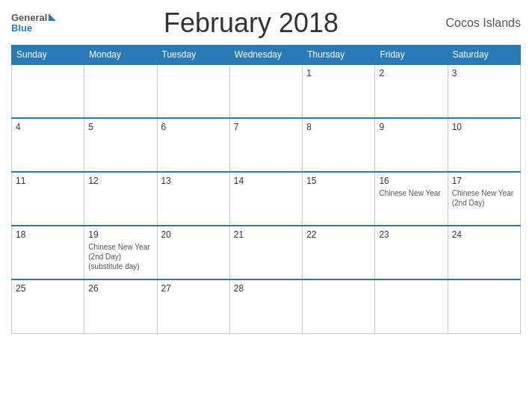  I want to click on header-sunday: Sunday, so click(48, 55).